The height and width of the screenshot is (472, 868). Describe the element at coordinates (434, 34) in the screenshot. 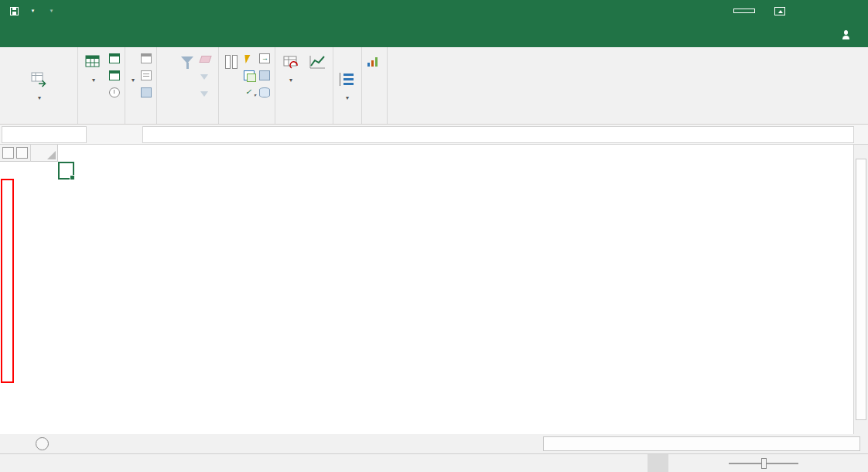

I see `ribbon-tab-bar` at that location.